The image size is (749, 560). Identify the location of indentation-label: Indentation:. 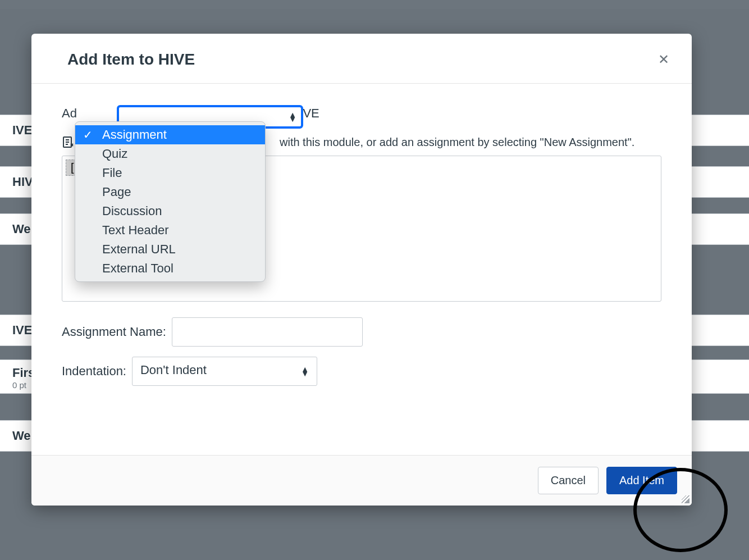
(94, 371).